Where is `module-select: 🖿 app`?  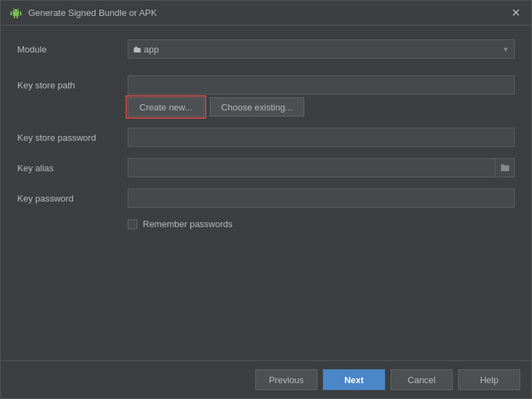
module-select: 🖿 app is located at coordinates (322, 49).